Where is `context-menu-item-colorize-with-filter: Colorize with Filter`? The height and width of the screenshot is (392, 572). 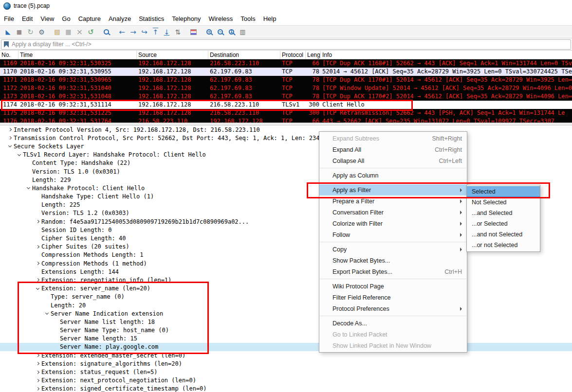
context-menu-item-colorize-with-filter: Colorize with Filter is located at coordinates (393, 224).